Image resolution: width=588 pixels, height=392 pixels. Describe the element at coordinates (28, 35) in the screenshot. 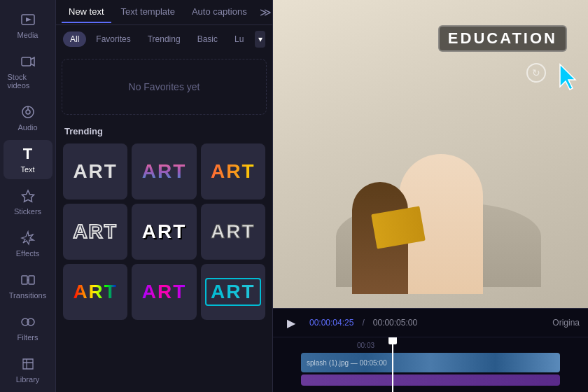

I see `sidebar-label-media: Media` at that location.